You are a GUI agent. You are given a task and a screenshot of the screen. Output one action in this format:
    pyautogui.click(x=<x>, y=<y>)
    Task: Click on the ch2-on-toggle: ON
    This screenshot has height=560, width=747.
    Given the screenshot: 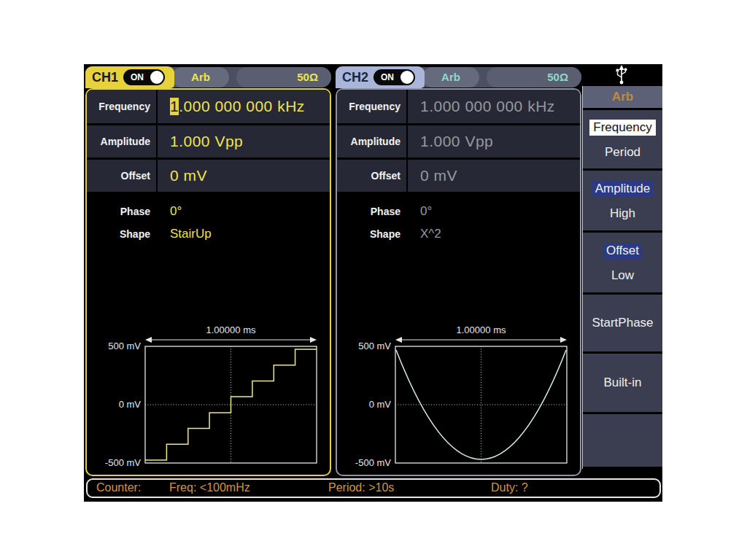 What is the action you would take?
    pyautogui.click(x=394, y=77)
    